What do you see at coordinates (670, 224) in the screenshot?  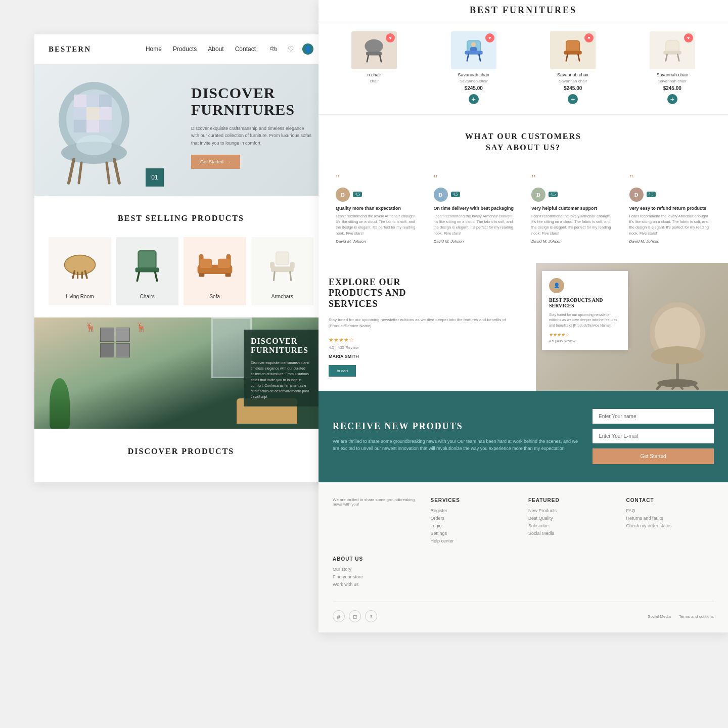 I see `review-text-4: I can't recommend the lovely Armchair en…` at bounding box center [670, 224].